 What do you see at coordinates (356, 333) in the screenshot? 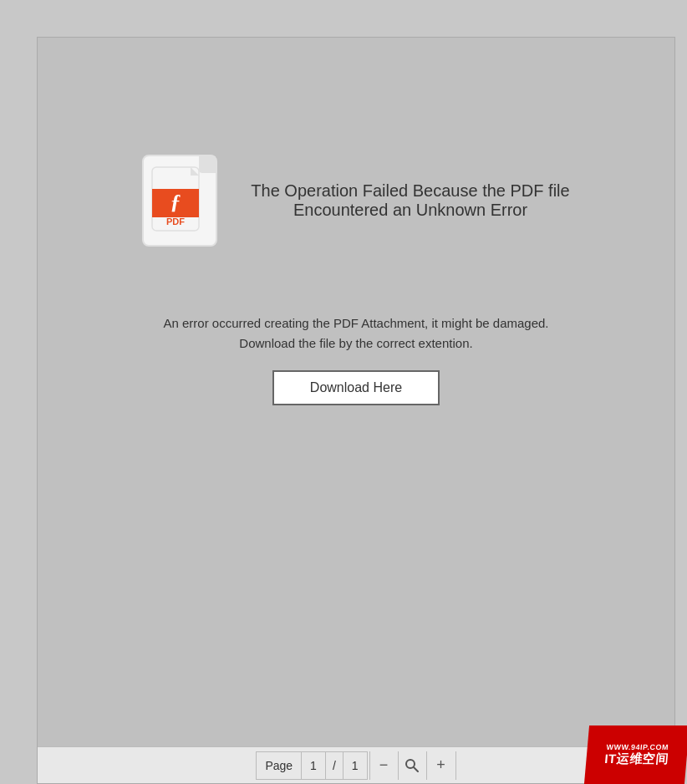
I see `error-description: An error occurred creating the PDF Attac…` at bounding box center [356, 333].